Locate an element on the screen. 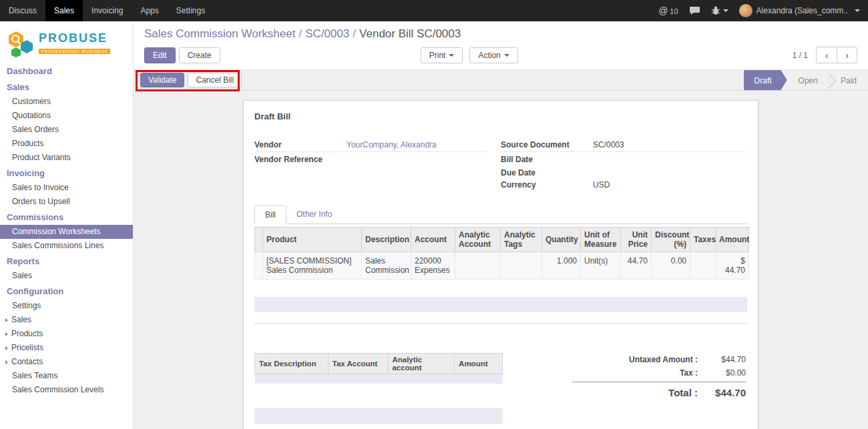 This screenshot has width=868, height=429. statusbar: Validate Cancel Bill Draft Open Paid is located at coordinates (501, 80).